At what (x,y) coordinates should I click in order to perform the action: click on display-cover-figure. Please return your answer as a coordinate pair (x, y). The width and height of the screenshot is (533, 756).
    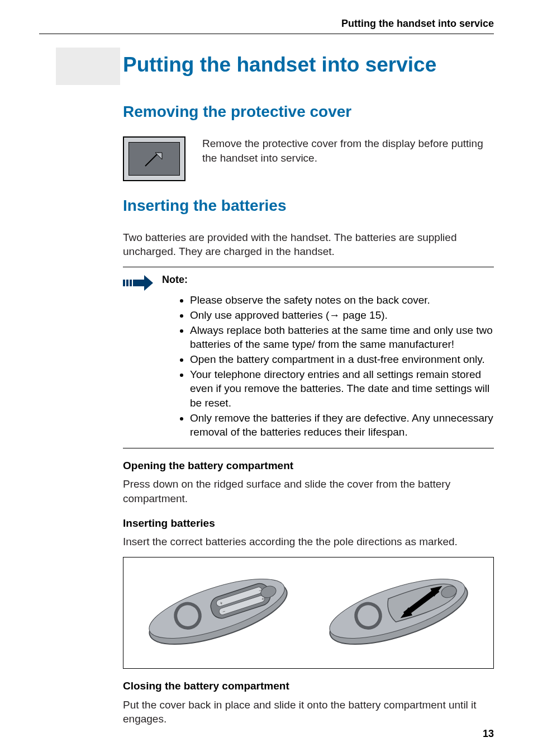
    Looking at the image, I should click on (154, 159).